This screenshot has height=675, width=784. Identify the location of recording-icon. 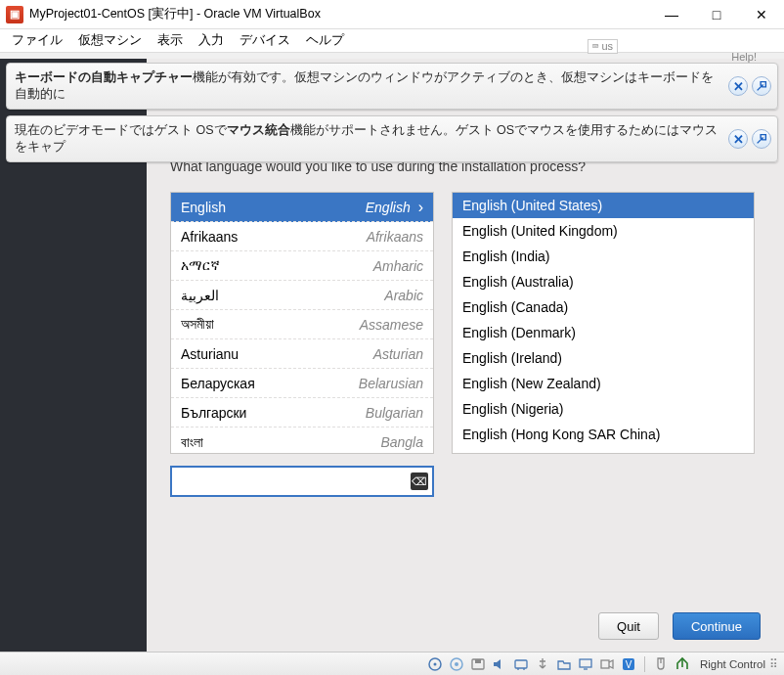
(607, 664).